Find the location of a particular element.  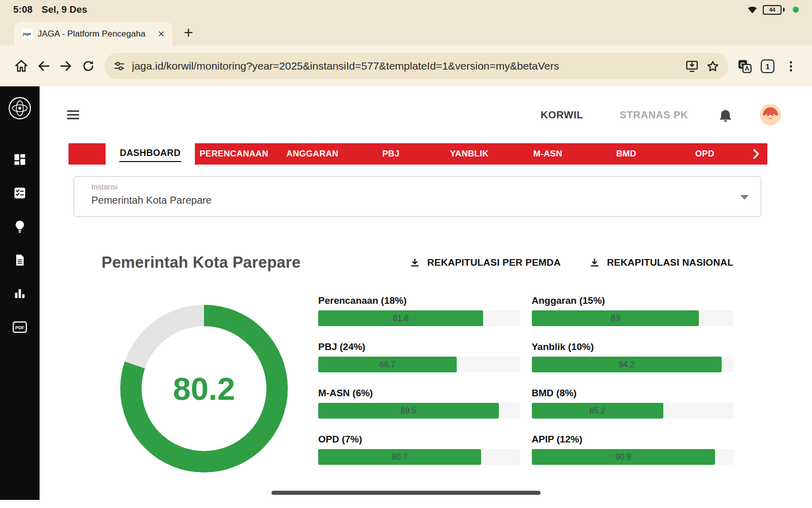

score-bar-value: 90.9 is located at coordinates (623, 457).